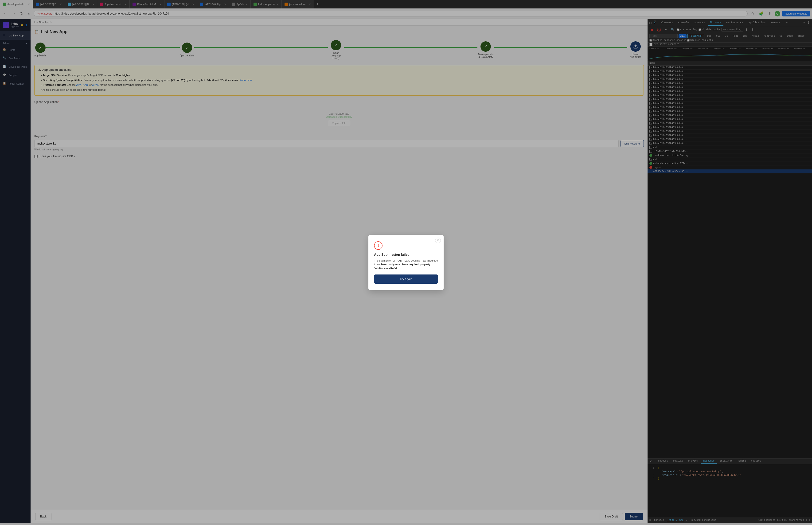 This screenshot has height=525, width=812. I want to click on try-again-button: Try again, so click(406, 279).